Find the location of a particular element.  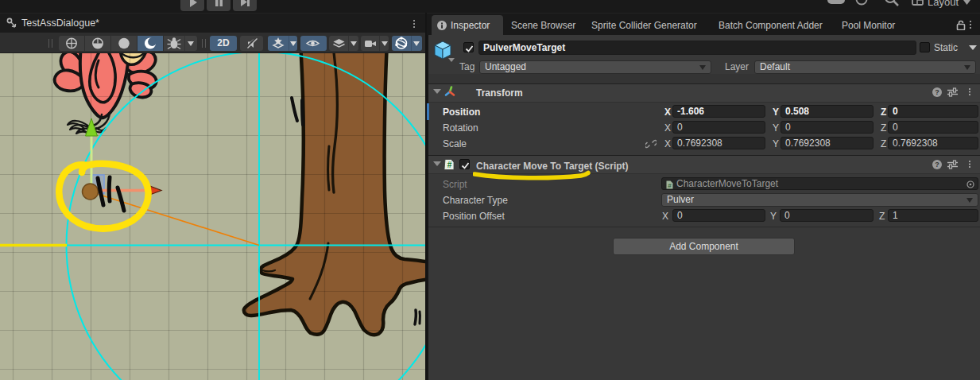

svg-text: Layout is located at coordinates (943, 4).